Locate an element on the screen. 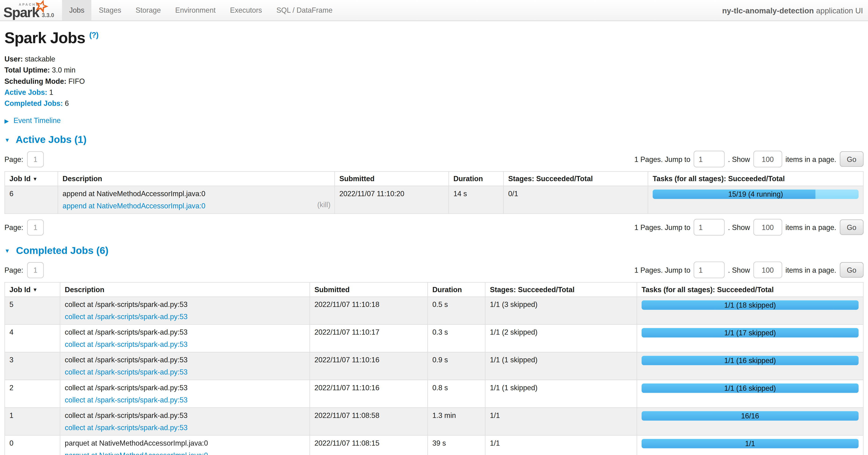 The height and width of the screenshot is (455, 868). sort-down-icon: ▼ is located at coordinates (35, 290).